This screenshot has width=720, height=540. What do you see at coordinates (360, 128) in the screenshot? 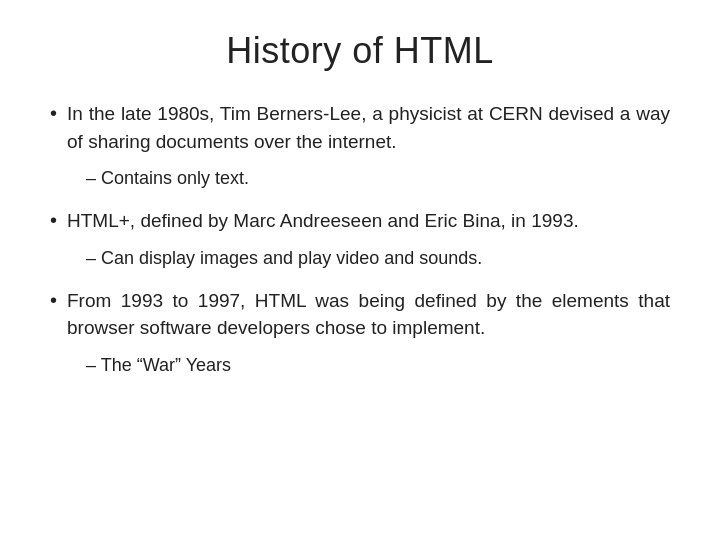
I see `list-item: • In the late 1980s, Tim Berners-Lee, a …` at bounding box center [360, 128].